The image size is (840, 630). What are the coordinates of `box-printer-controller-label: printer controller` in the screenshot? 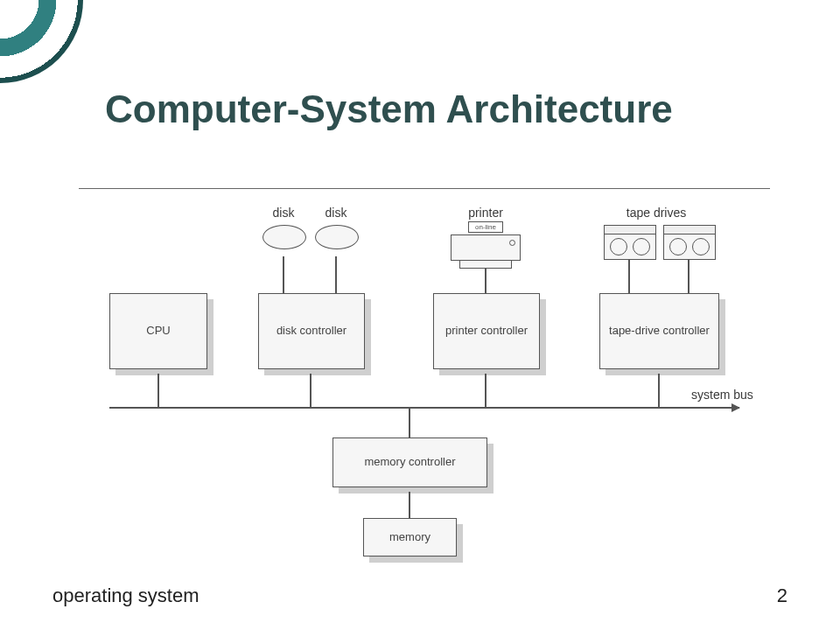 It's located at (486, 331).